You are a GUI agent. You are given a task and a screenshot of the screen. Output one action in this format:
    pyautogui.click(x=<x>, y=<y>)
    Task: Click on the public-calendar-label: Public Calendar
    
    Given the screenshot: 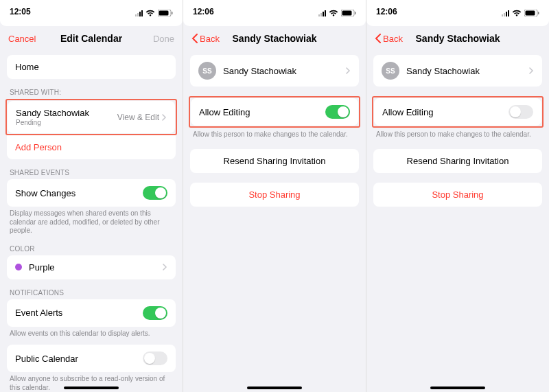 What is the action you would take?
    pyautogui.click(x=47, y=358)
    